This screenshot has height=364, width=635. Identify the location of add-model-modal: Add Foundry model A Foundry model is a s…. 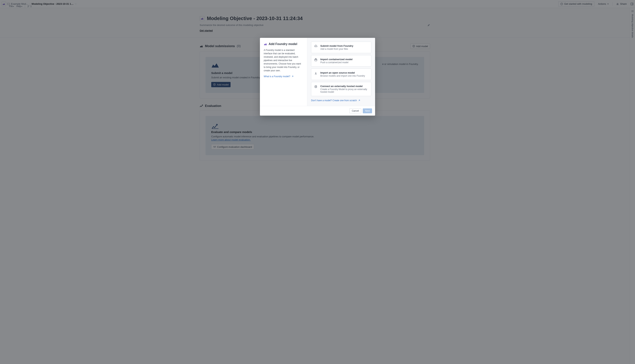
(317, 76).